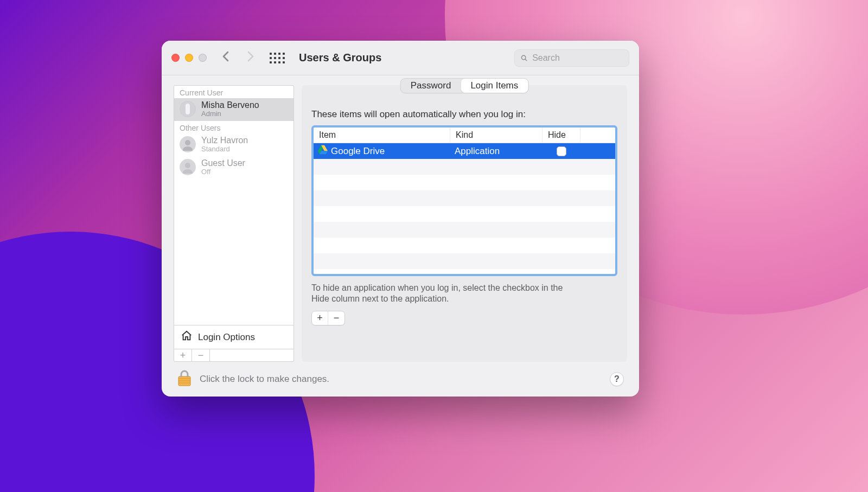 The height and width of the screenshot is (492, 868). Describe the element at coordinates (447, 293) in the screenshot. I see `hide-note: To hide an application when you log in, …` at that location.